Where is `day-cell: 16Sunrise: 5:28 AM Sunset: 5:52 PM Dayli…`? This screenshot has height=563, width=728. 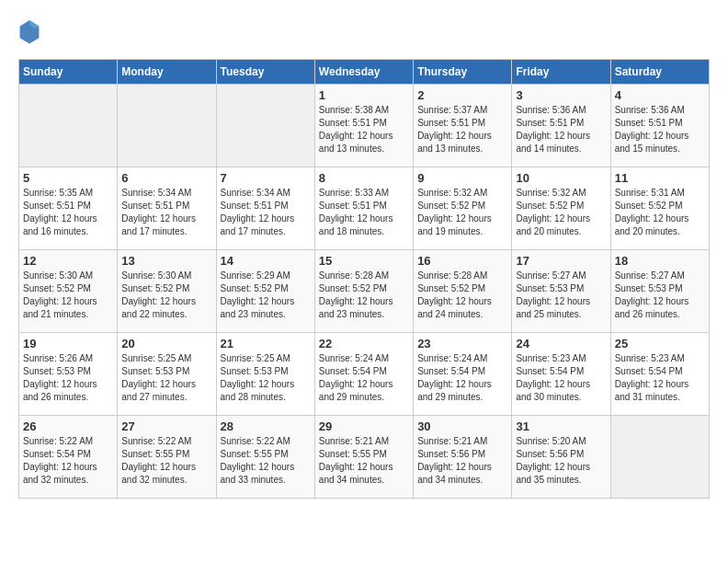
day-cell: 16Sunrise: 5:28 AM Sunset: 5:52 PM Dayli… is located at coordinates (463, 292).